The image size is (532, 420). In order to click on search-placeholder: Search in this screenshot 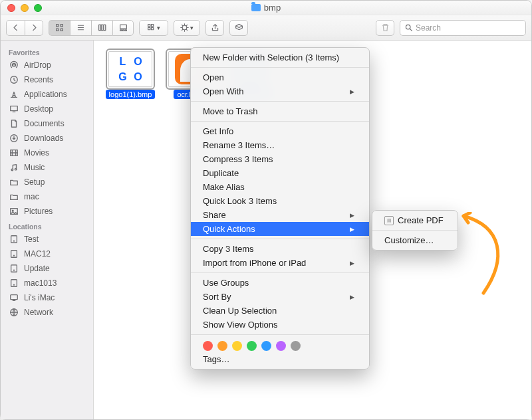, I will do `click(428, 28)`.